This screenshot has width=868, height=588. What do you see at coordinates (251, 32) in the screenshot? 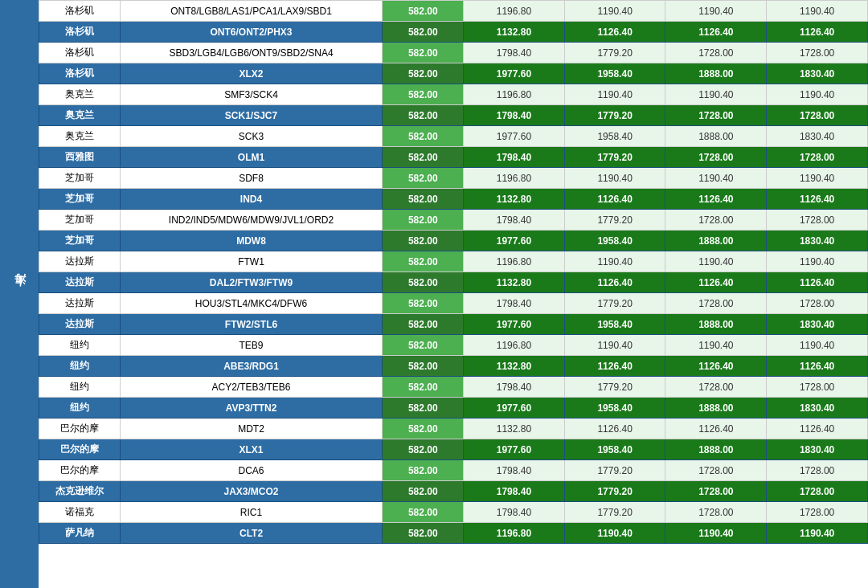
I see `route-cell: ONT6/ONT2/PHX3` at bounding box center [251, 32].